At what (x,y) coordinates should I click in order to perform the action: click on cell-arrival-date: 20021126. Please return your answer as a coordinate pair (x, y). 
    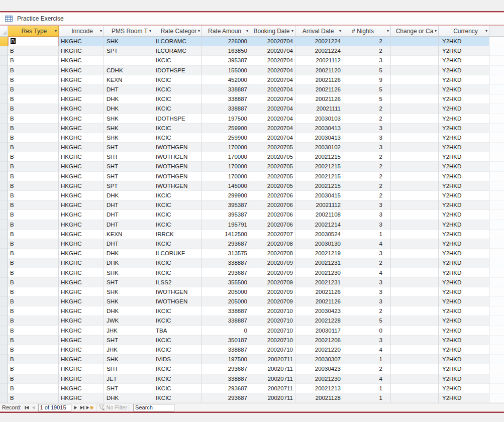
    Looking at the image, I should click on (320, 80).